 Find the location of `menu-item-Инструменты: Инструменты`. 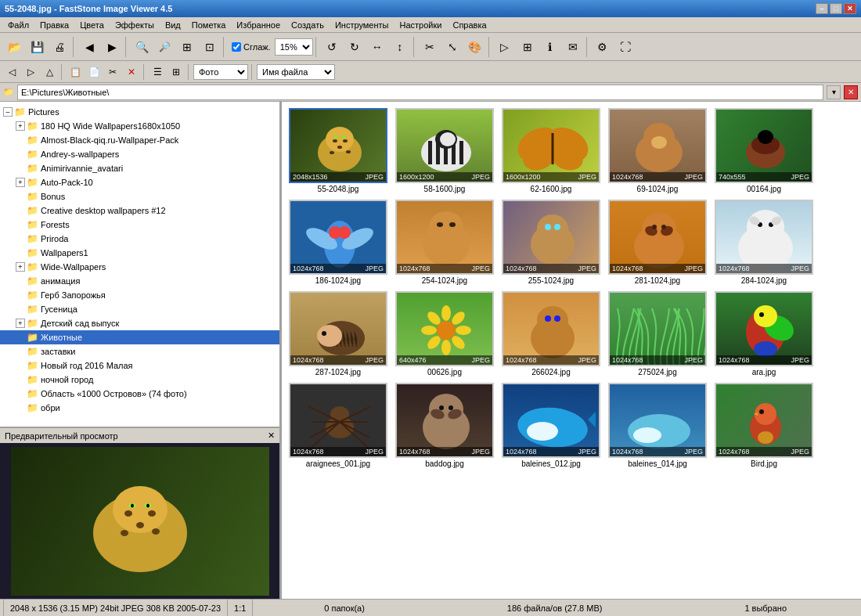

menu-item-Инструменты: Инструменты is located at coordinates (362, 25).